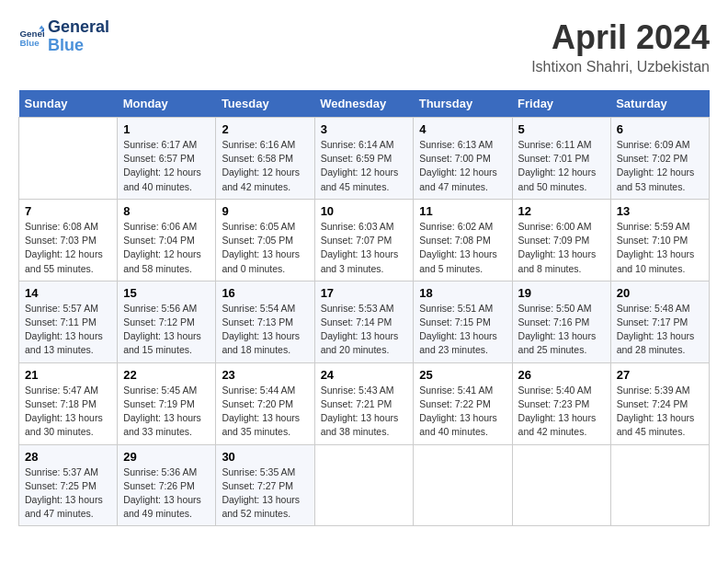 This screenshot has height=563, width=728. What do you see at coordinates (265, 375) in the screenshot?
I see `day-number: 23` at bounding box center [265, 375].